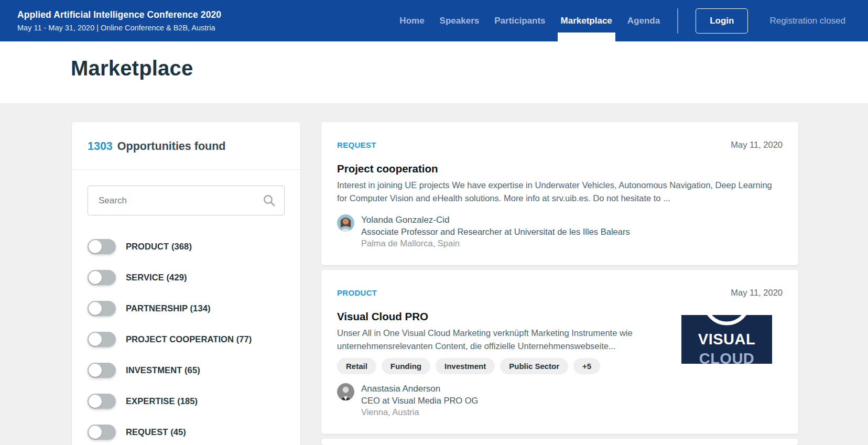  I want to click on search-icon, so click(269, 200).